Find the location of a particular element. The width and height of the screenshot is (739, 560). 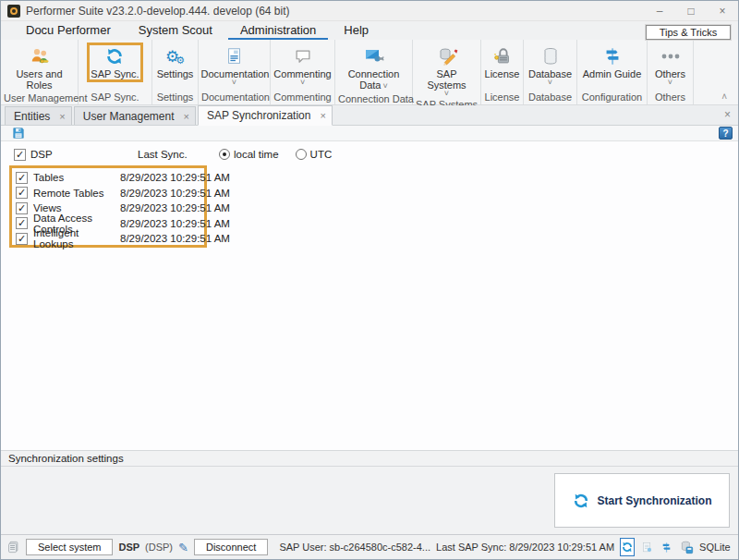

system-list-icon is located at coordinates (13, 547).